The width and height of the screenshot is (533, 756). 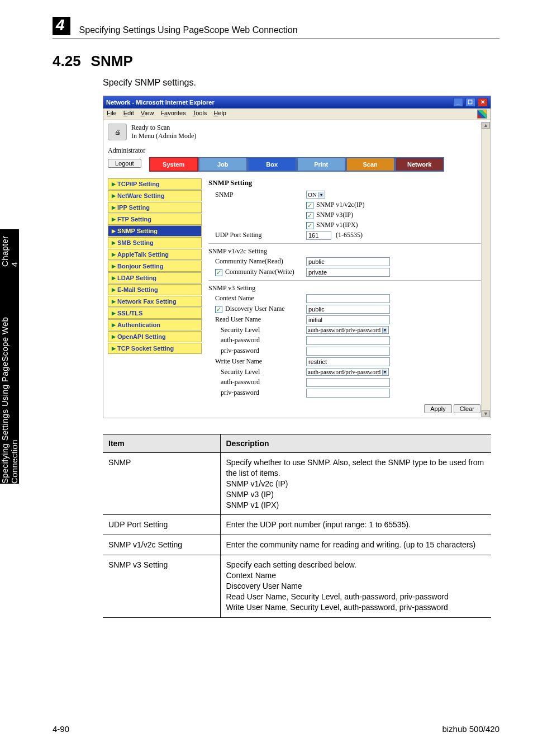 What do you see at coordinates (348, 299) in the screenshot?
I see `context-name-input` at bounding box center [348, 299].